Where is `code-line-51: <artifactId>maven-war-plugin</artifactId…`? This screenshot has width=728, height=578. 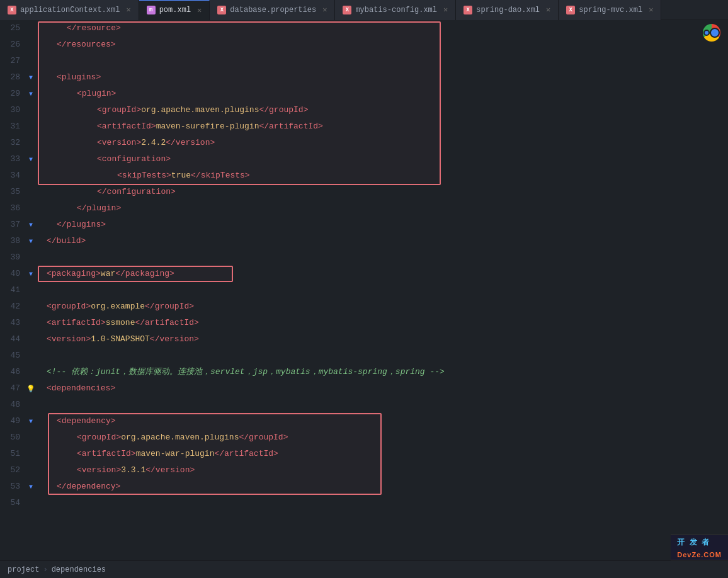
code-line-51: <artifactId>maven-war-plugin</artifactId… is located at coordinates (380, 454).